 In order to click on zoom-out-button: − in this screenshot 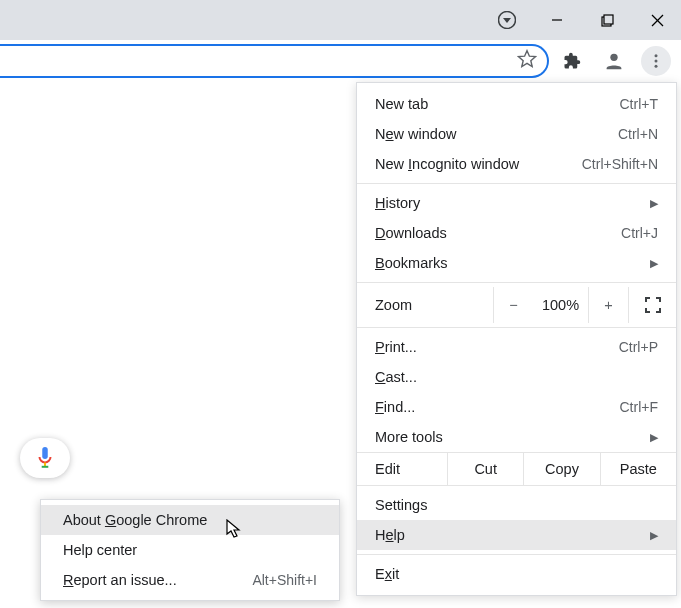, I will do `click(513, 305)`.